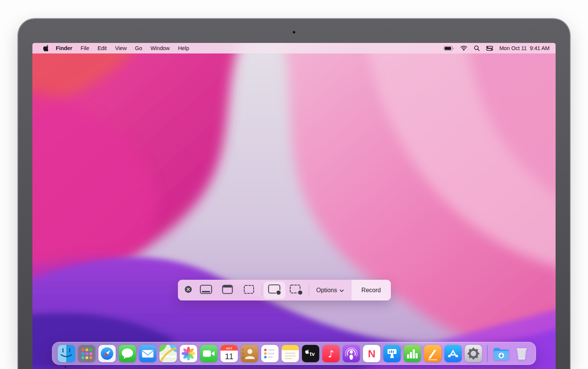  What do you see at coordinates (331, 354) in the screenshot?
I see `dock-item-music: ♪` at bounding box center [331, 354].